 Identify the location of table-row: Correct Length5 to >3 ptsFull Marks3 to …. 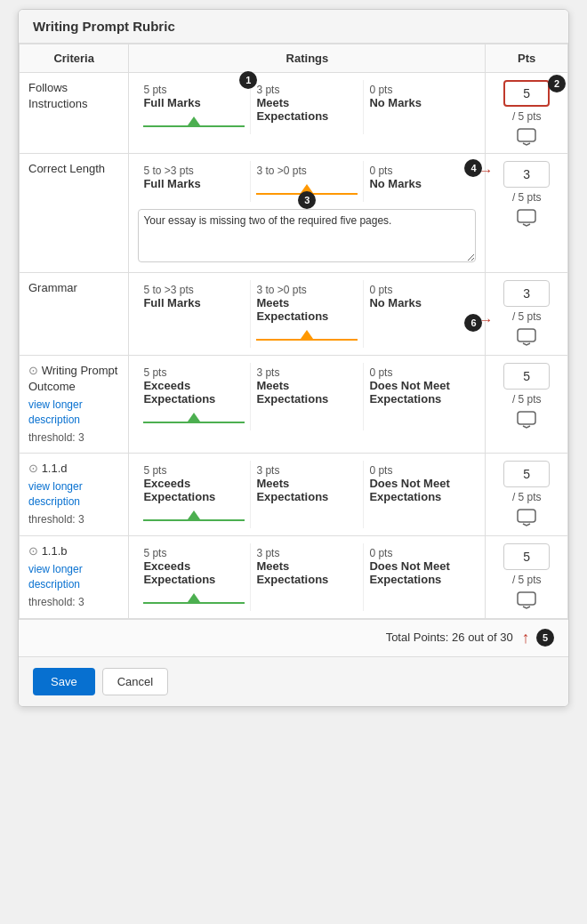
(294, 213).